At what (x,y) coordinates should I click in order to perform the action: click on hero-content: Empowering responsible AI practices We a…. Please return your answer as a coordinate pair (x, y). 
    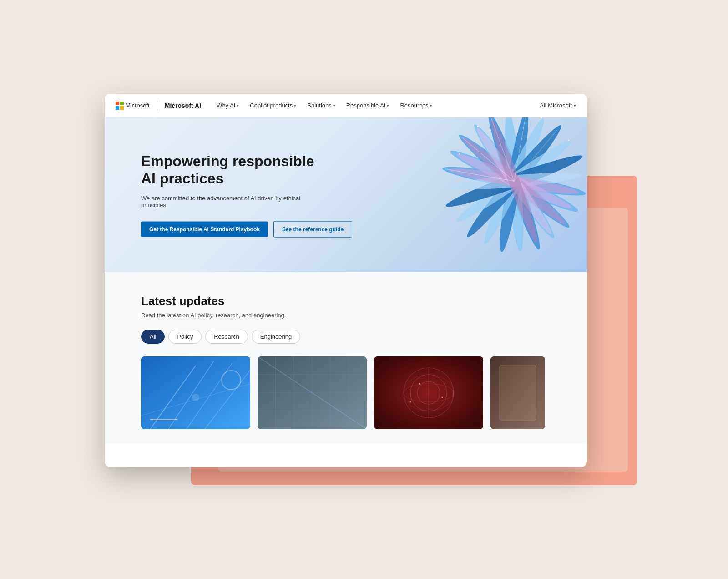
    Looking at the image, I should click on (232, 195).